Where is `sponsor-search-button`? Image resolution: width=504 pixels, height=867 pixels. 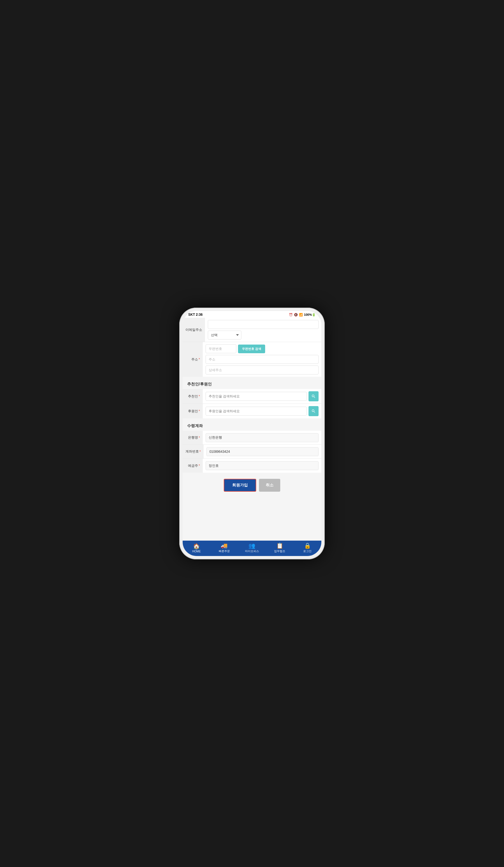 sponsor-search-button is located at coordinates (314, 411).